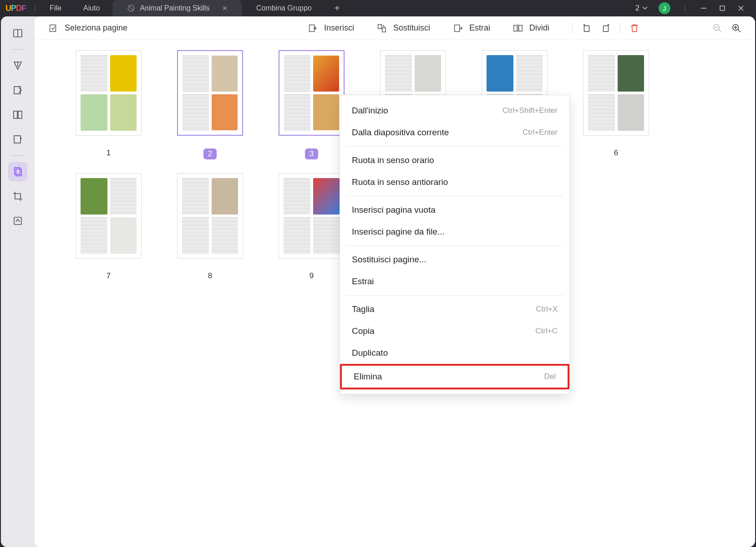 This screenshot has width=756, height=547. What do you see at coordinates (455, 111) in the screenshot?
I see `ctx-from-start: Dall'inizio Ctrl+Shift+Enter` at bounding box center [455, 111].